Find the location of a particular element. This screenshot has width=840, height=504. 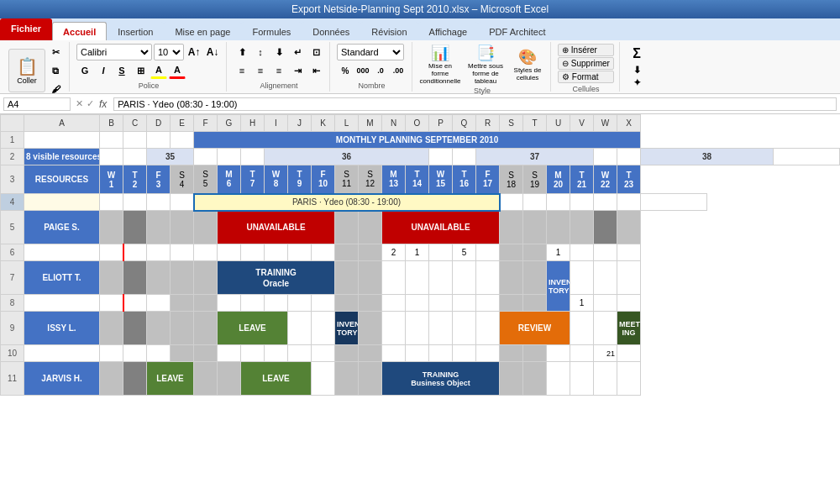

issy-M9 is located at coordinates (370, 328).